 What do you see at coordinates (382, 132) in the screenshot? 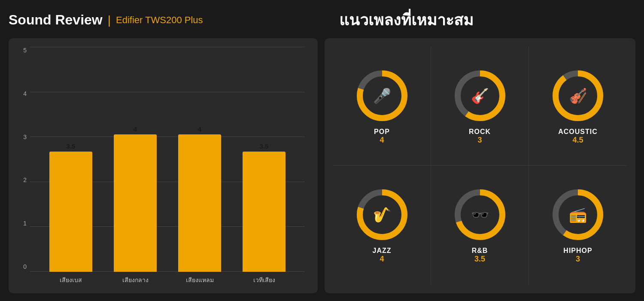
I see `pop-label: POP` at bounding box center [382, 132].